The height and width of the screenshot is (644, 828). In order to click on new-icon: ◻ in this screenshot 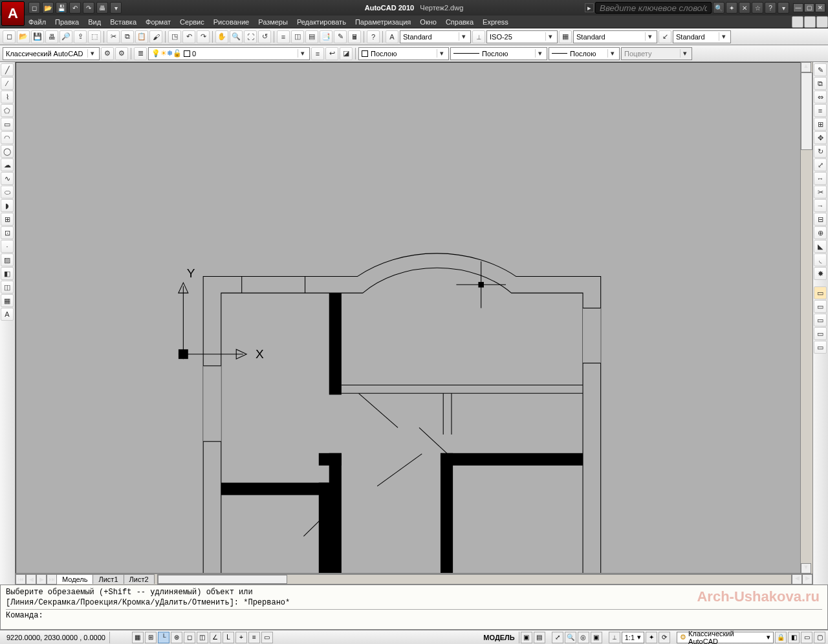, I will do `click(9, 37)`.